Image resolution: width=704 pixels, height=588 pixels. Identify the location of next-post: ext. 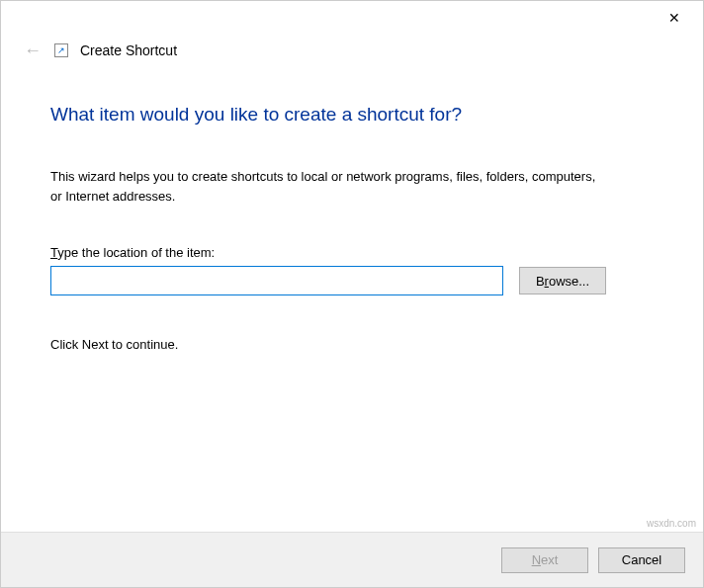
(550, 559).